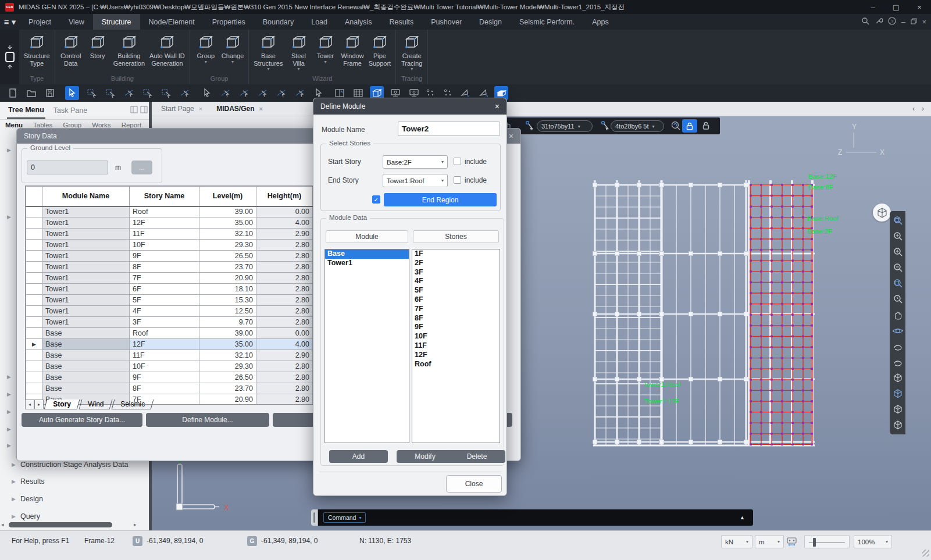  I want to click on select-named-volume-icon, so click(605, 127).